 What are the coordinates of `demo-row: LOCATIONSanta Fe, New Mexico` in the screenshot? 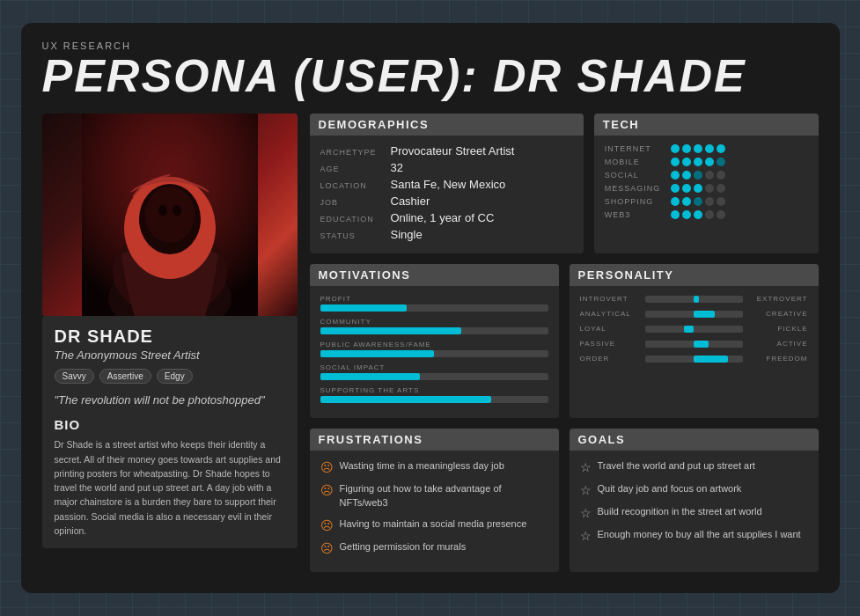 It's located at (447, 185).